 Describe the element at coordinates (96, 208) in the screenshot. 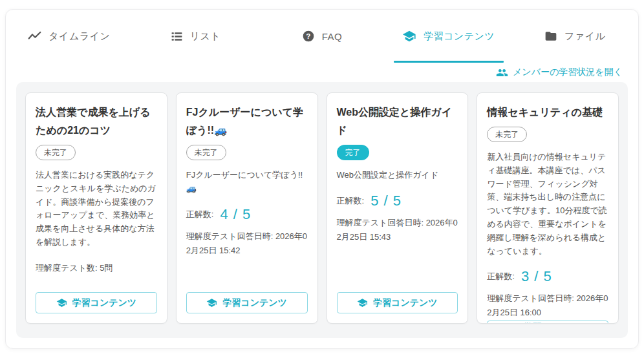

I see `course-card: 法人営業で成果を上げるための21のコツ 未完了 法人営業における実践的なテクニッ…` at that location.